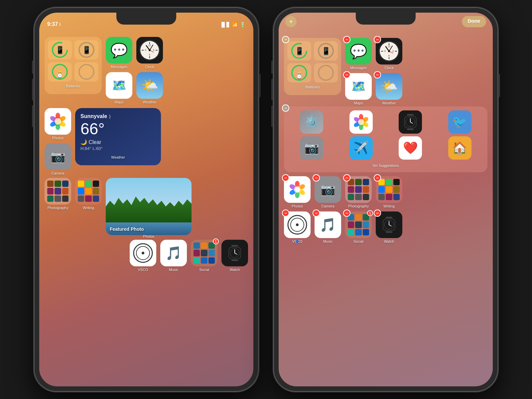  I want to click on weather-app: 🌤️ Weather, so click(150, 88).